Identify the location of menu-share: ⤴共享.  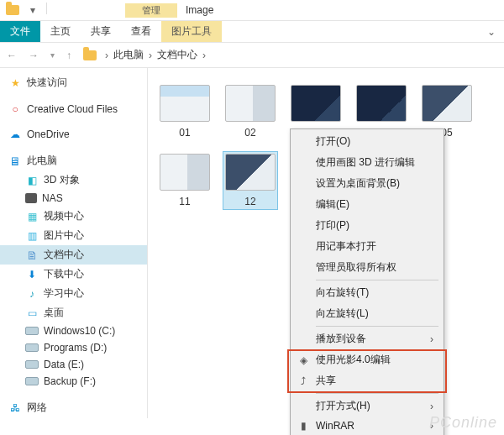
(367, 381).